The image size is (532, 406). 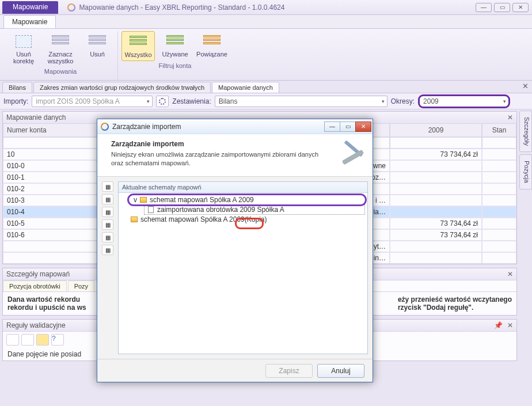 What do you see at coordinates (243, 188) in the screenshot?
I see `schemas-tree-header: Aktualne schematy mapowń` at bounding box center [243, 188].